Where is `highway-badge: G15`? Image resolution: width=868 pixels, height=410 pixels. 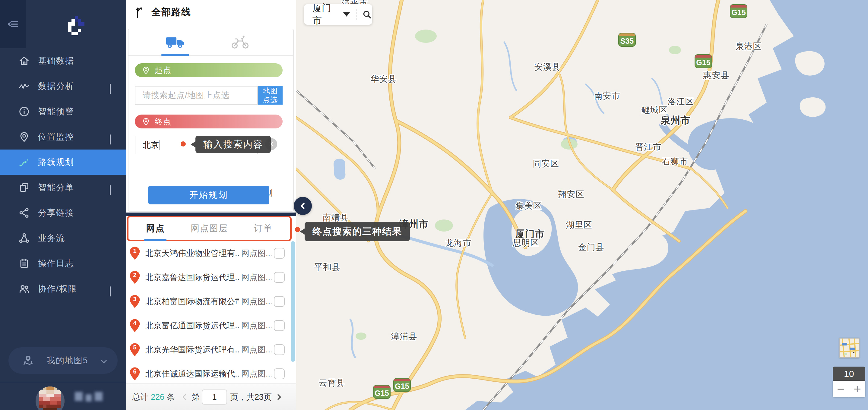 highway-badge: G15 is located at coordinates (739, 11).